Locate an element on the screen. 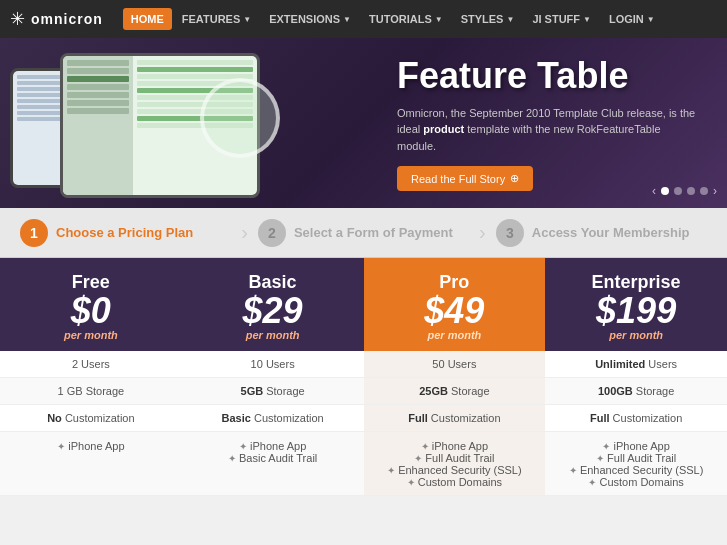 The image size is (727, 545). nav-menu: HOME FEATURES ▼ EXTENSIONS ▼ TUTORIALS ▼… is located at coordinates (393, 19).